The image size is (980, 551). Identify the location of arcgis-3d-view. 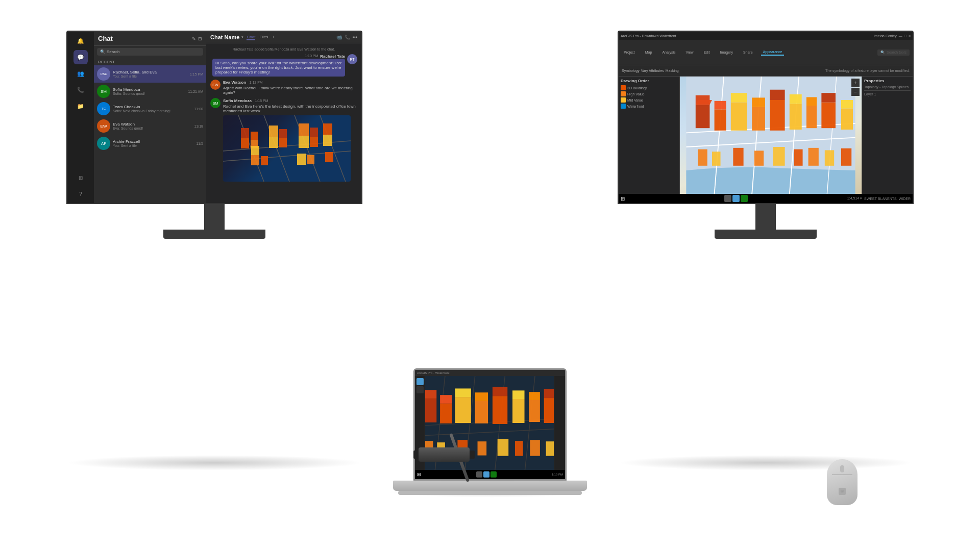
(771, 135).